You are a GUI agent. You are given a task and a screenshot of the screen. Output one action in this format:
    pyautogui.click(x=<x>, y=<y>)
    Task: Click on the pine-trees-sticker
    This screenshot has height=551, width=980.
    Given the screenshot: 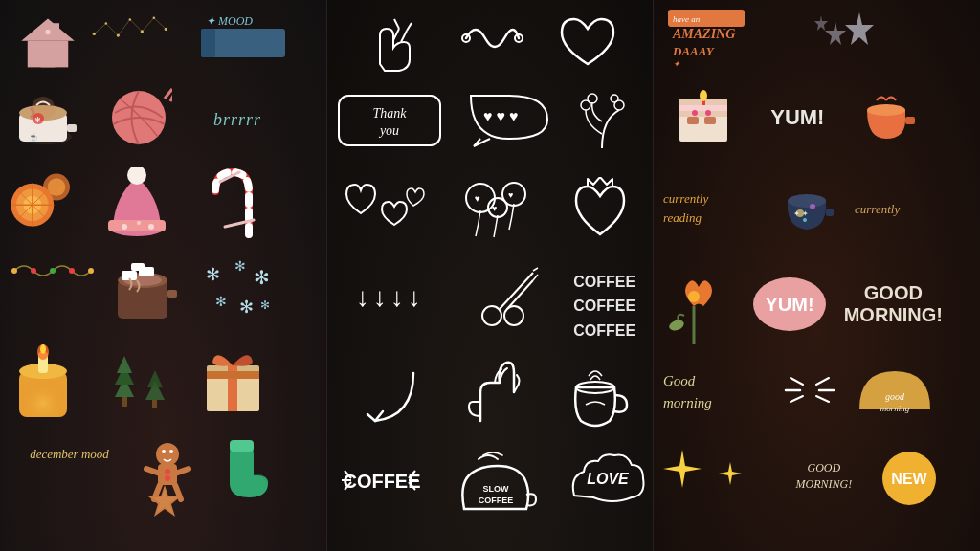 What is the action you would take?
    pyautogui.click(x=142, y=381)
    